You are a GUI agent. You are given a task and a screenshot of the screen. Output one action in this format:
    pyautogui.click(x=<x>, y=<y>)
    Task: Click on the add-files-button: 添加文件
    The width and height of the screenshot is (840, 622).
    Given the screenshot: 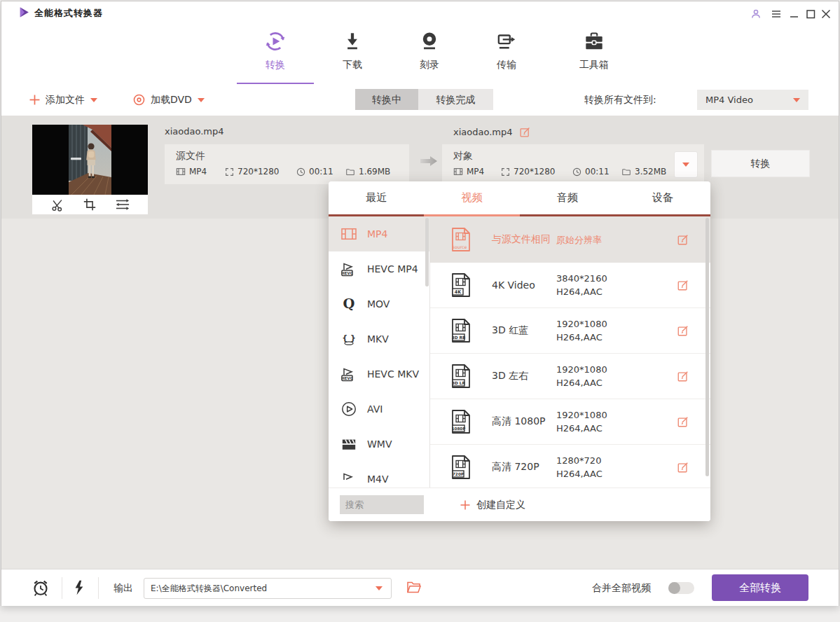 What is the action you would take?
    pyautogui.click(x=63, y=99)
    